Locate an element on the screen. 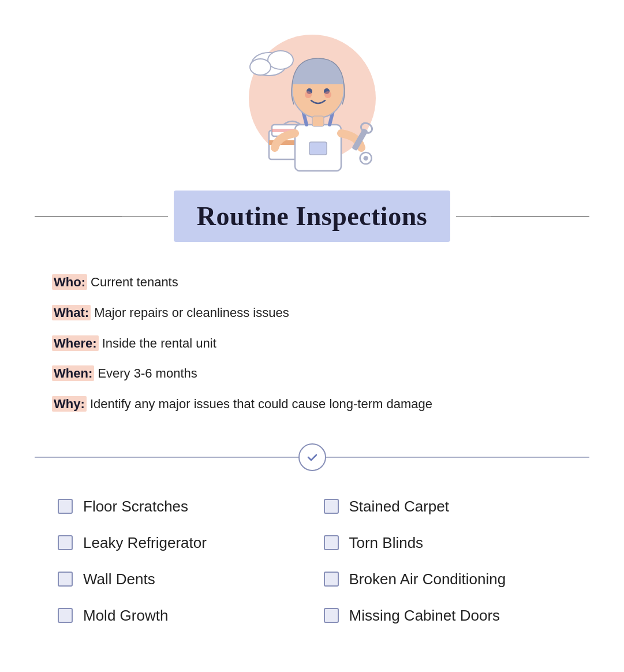  label-what: What: is located at coordinates (72, 313).